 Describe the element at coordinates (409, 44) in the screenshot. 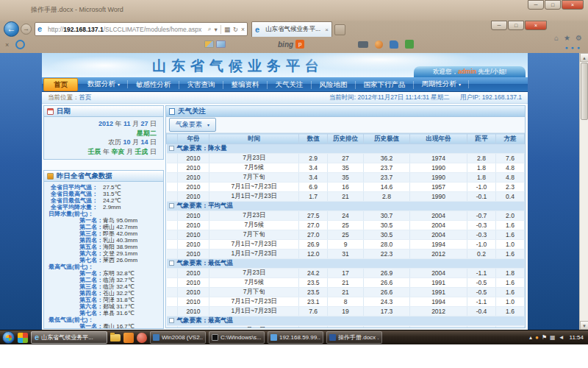

I see `addon-green-icon` at that location.